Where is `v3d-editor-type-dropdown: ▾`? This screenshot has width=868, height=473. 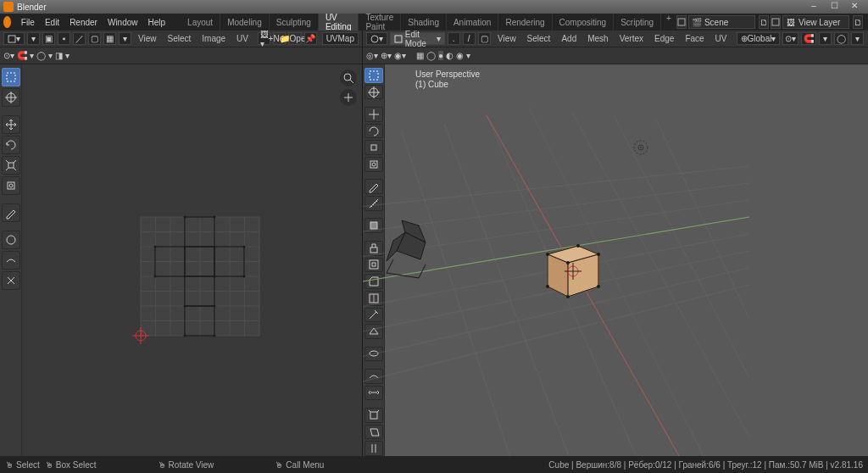
v3d-editor-type-dropdown: ▾ is located at coordinates (376, 39).